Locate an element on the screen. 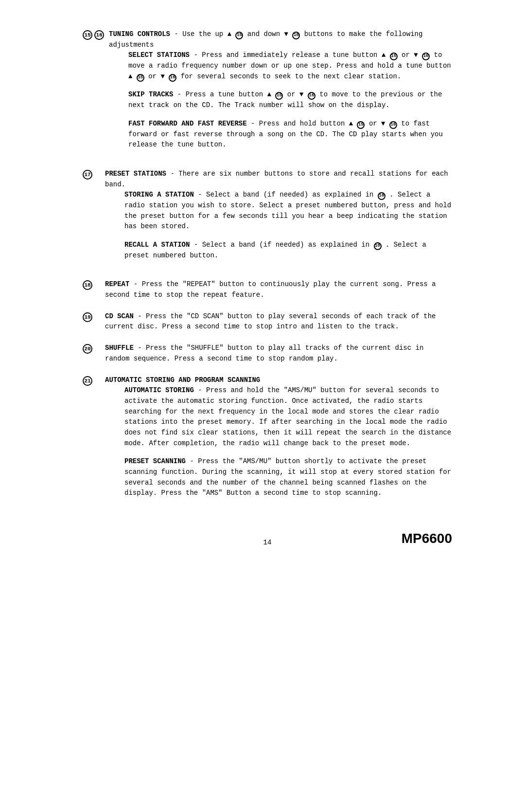 This screenshot has width=525, height=812. circle-21: 21 is located at coordinates (88, 381).